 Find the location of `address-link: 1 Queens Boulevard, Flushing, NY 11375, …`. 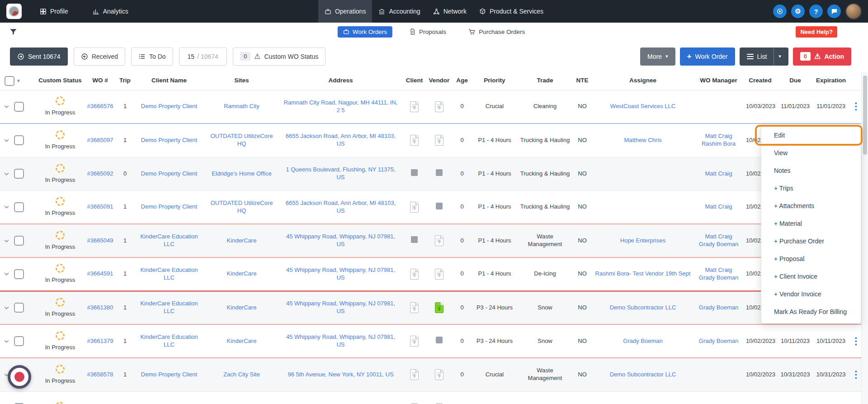

address-link: 1 Queens Boulevard, Flushing, NY 11375, … is located at coordinates (340, 173).